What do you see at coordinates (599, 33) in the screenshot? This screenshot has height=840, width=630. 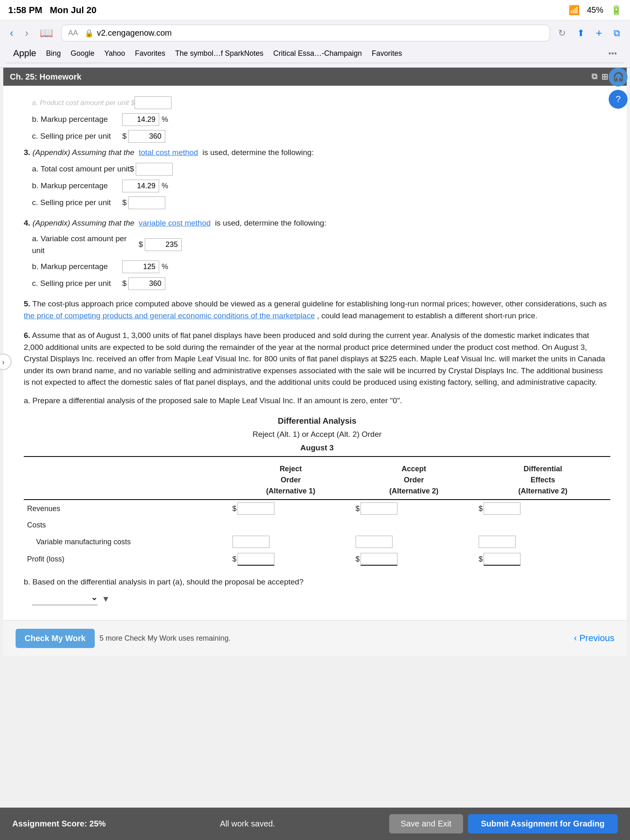 I see `add-tab-button: +` at bounding box center [599, 33].